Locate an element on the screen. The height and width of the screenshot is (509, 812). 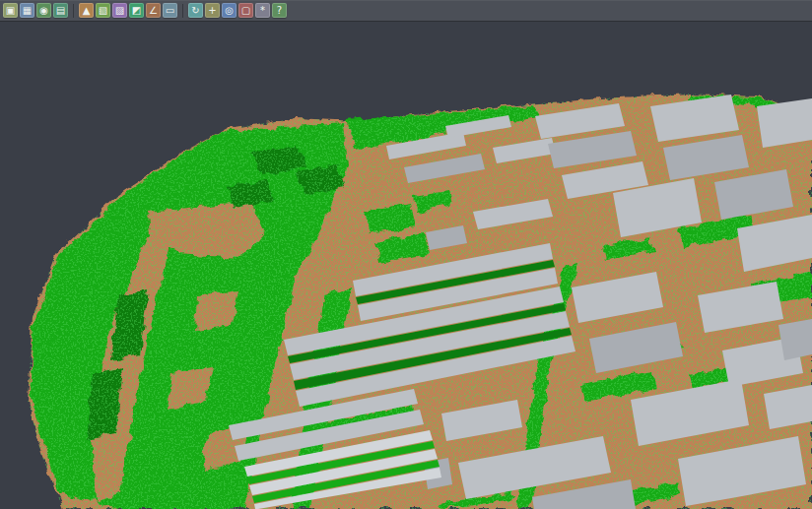
screenshot-icon: ◉ is located at coordinates (43, 10).